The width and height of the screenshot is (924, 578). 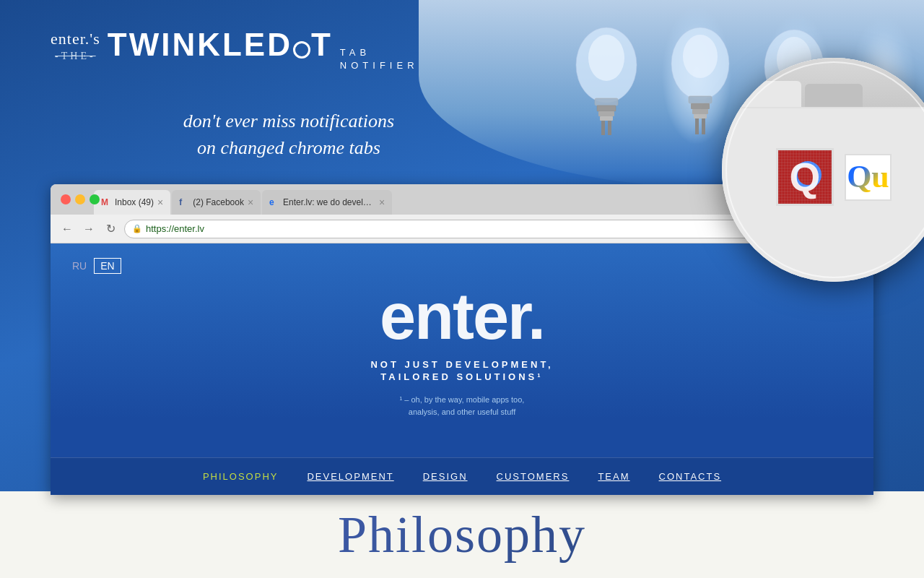 What do you see at coordinates (834, 95) in the screenshot?
I see `mag-inactive-tab` at bounding box center [834, 95].